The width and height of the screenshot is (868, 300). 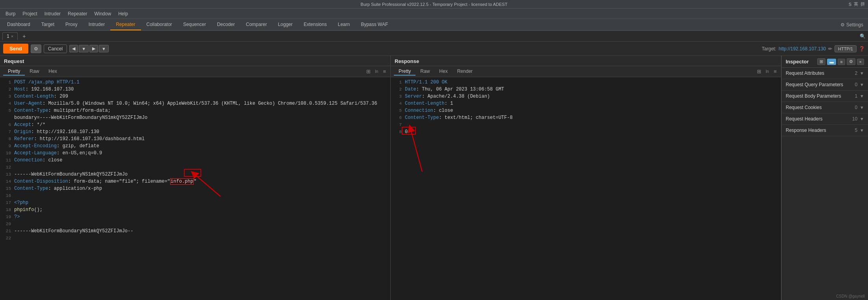 I want to click on menu-burp: Burp, so click(x=10, y=14).